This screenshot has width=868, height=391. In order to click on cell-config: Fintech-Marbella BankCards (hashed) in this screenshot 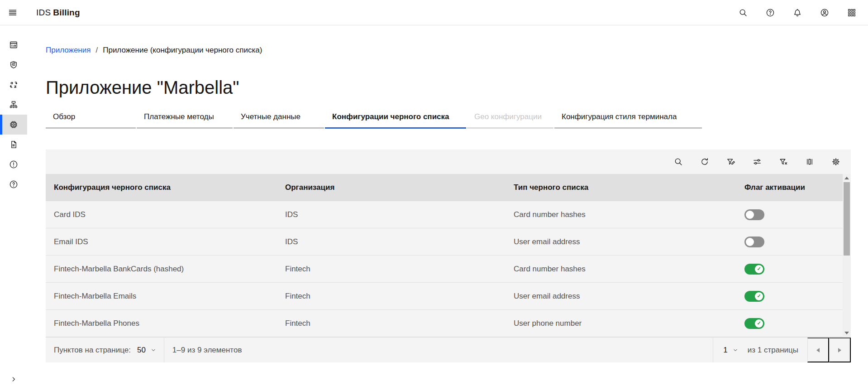, I will do `click(161, 269)`.